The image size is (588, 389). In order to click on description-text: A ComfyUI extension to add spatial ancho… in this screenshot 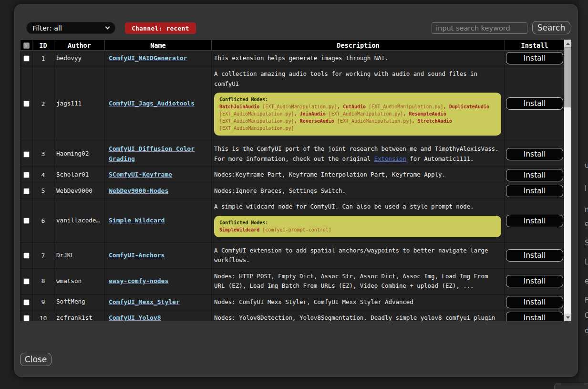, I will do `click(358, 256)`.